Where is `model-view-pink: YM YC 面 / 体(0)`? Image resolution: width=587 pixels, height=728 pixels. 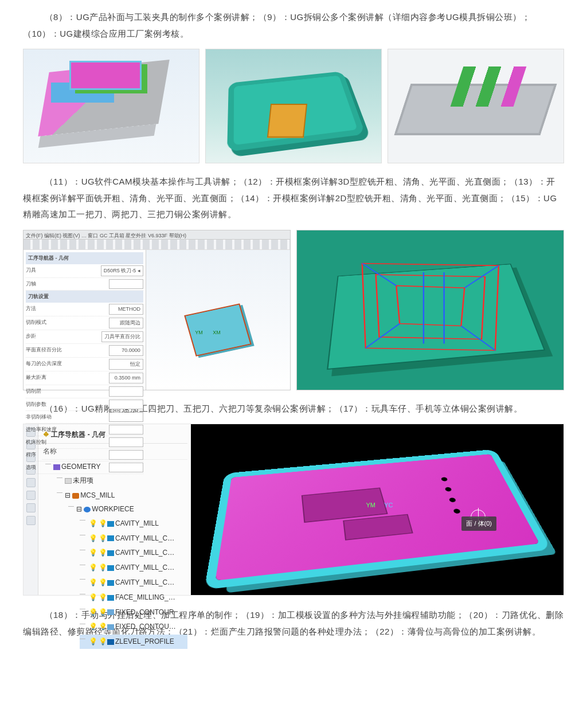 model-view-pink: YM YC 面 / 体(0) is located at coordinates (377, 510).